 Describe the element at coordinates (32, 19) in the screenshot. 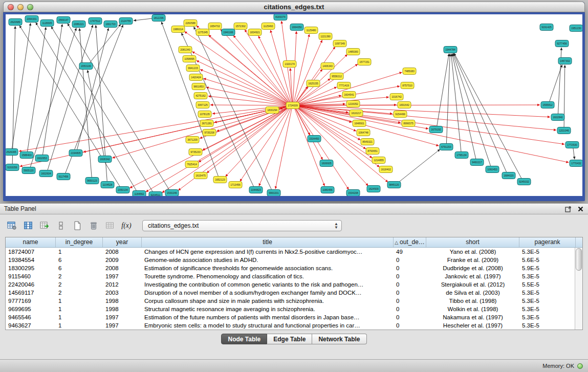

I see `graph-node: 2064331` at that location.